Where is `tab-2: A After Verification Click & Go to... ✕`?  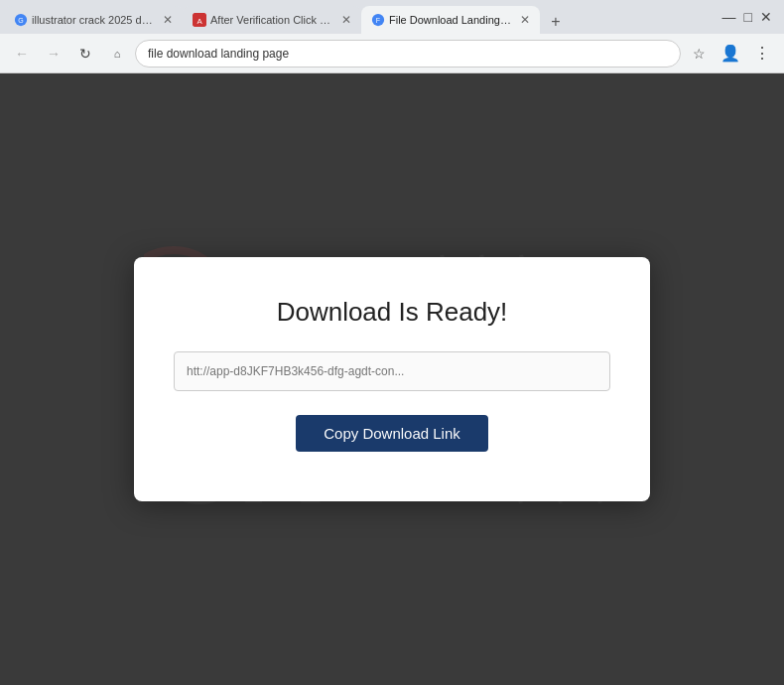
tab-2: A After Verification Click & Go to... ✕ is located at coordinates (272, 20).